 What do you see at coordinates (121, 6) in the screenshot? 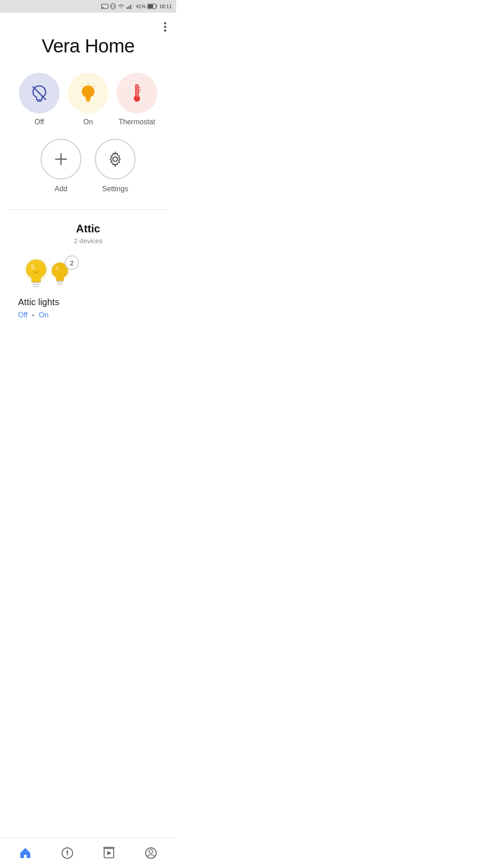
I see `wifi-icon` at bounding box center [121, 6].